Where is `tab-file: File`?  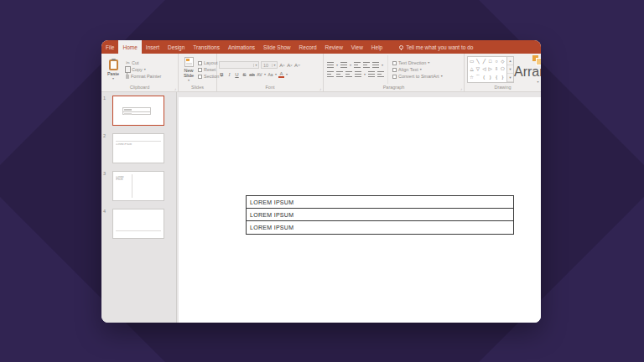 tab-file: File is located at coordinates (110, 47).